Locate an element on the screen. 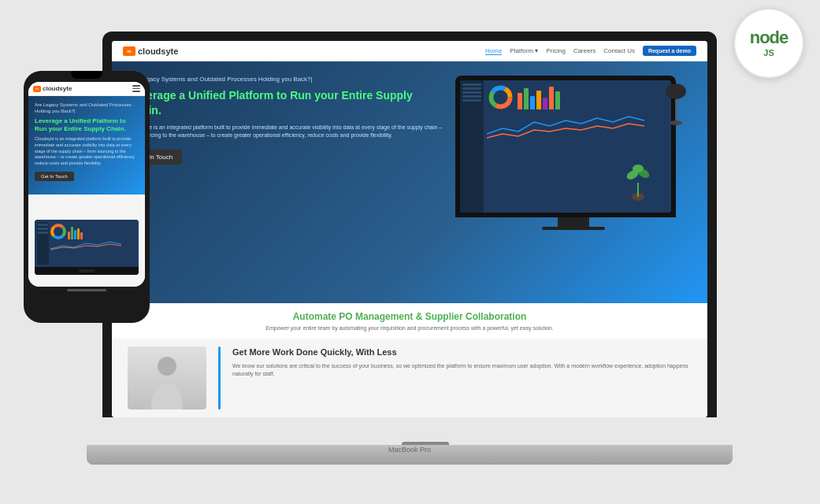 Image resolution: width=820 pixels, height=504 pixels. hero-description: Cloudsyte is an integrated platform buil… is located at coordinates (285, 132).